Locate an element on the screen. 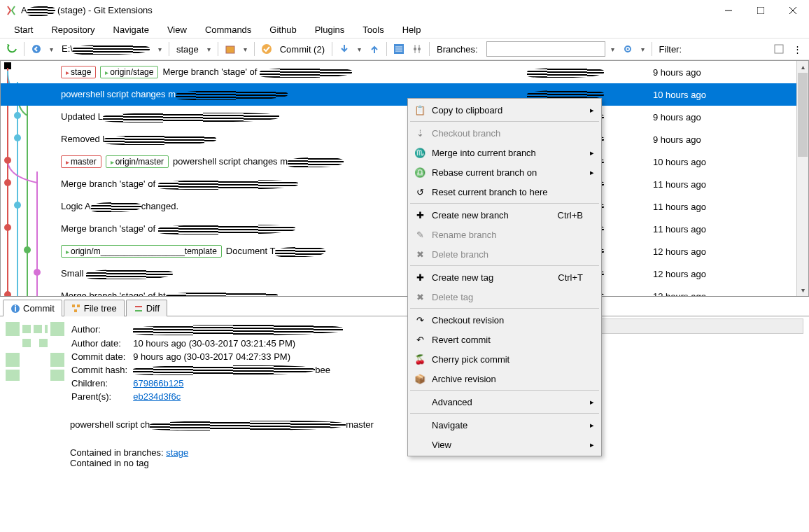 This screenshot has height=532, width=809. author-link is located at coordinates (238, 329).